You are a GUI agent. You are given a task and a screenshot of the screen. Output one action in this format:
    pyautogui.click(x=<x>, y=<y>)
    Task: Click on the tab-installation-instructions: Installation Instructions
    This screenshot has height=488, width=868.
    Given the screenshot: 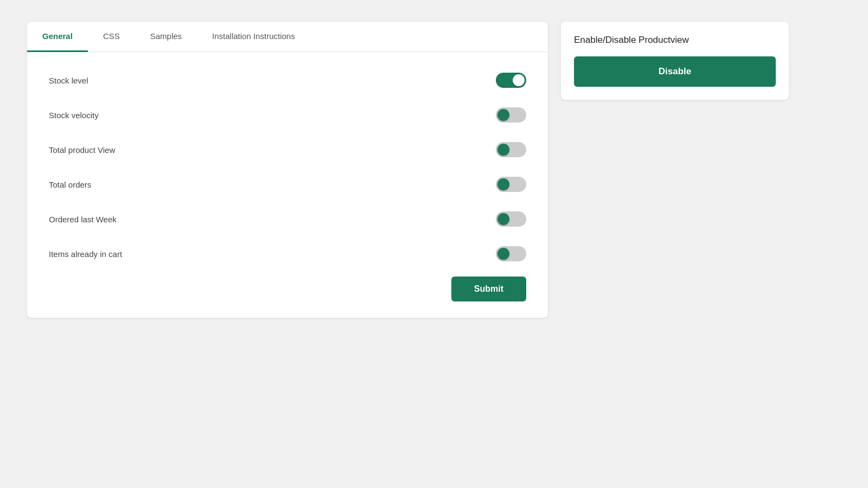 What is the action you would take?
    pyautogui.click(x=254, y=37)
    